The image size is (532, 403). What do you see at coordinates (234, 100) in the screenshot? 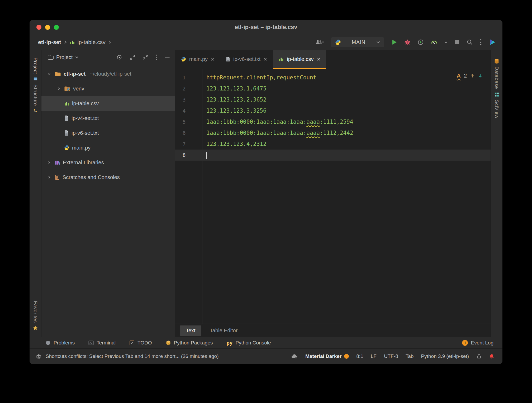
I see `code-text: 123.123.123.2,3652` at bounding box center [234, 100].